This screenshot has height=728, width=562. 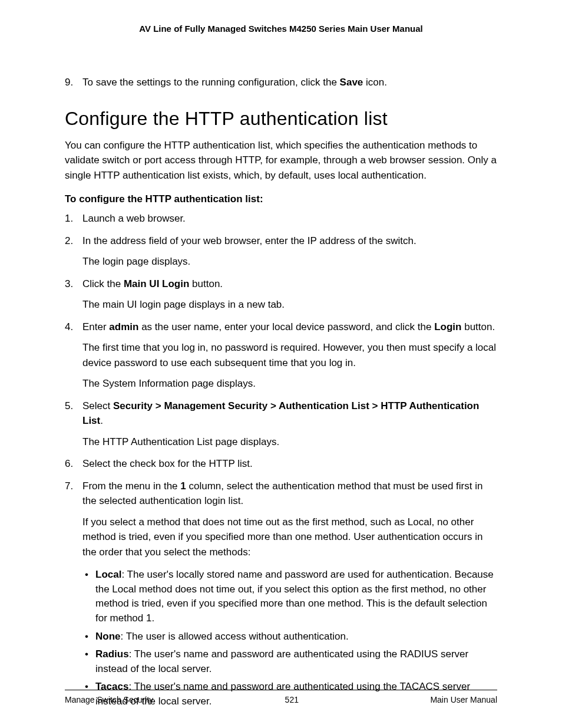 What do you see at coordinates (74, 295) in the screenshot?
I see `step-number: 3.` at bounding box center [74, 295].